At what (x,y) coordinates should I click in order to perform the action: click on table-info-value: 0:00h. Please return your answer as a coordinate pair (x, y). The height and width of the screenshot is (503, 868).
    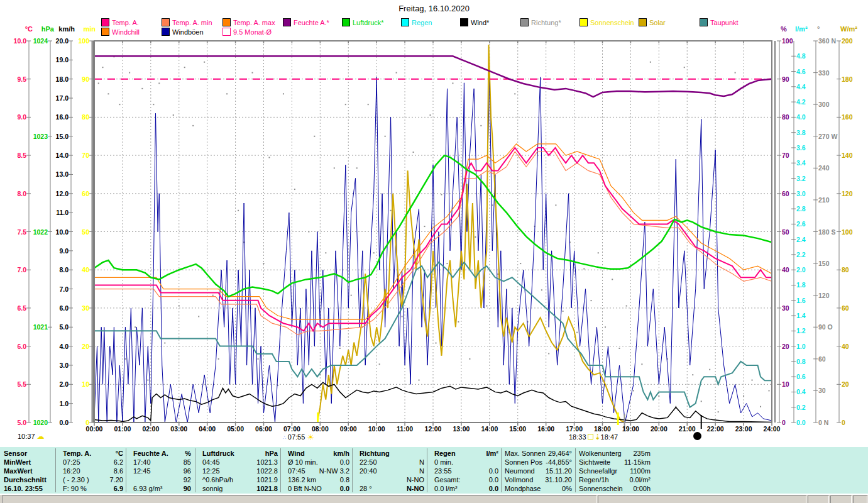
    Looking at the image, I should click on (615, 489).